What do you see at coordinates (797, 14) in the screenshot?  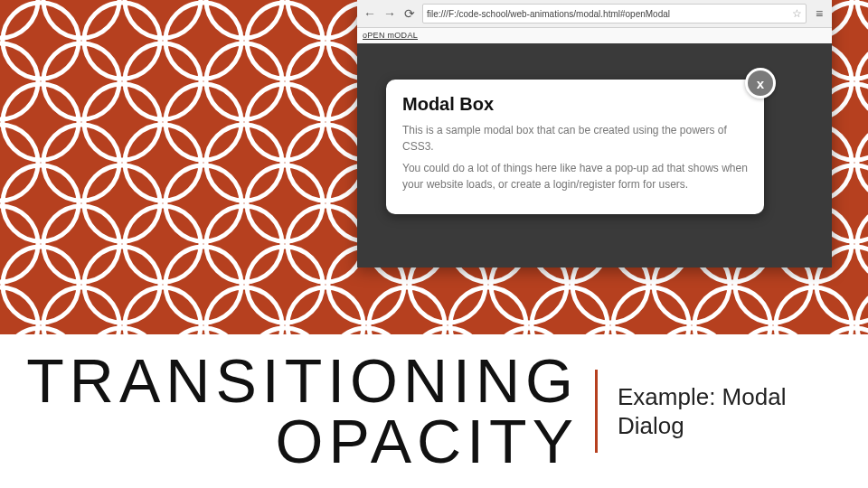 I see `bookmark-star-icon: ☆` at bounding box center [797, 14].